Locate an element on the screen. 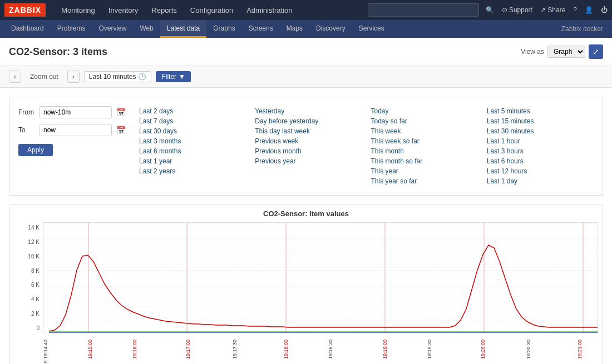  ql-last-7-days: Last 7 days is located at coordinates (193, 121).